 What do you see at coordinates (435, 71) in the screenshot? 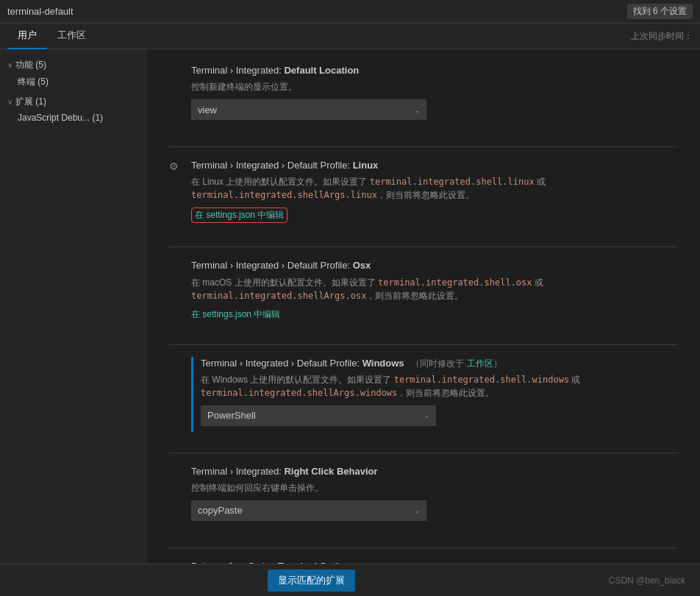
I see `setting-title-default-location: Terminal › Integrated: Default Location` at bounding box center [435, 71].